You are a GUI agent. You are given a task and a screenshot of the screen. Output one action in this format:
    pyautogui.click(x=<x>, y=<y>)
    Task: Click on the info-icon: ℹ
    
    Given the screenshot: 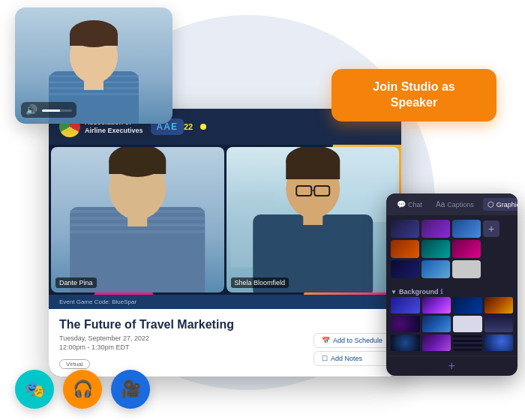 What is the action you would take?
    pyautogui.click(x=441, y=292)
    